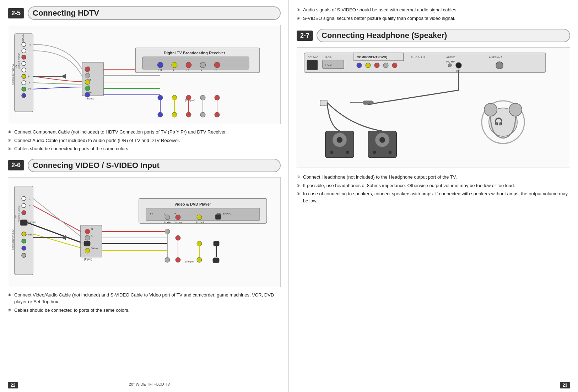 The width and height of the screenshot is (578, 392). Describe the element at coordinates (13, 385) in the screenshot. I see `left-page-num: 22` at that location.